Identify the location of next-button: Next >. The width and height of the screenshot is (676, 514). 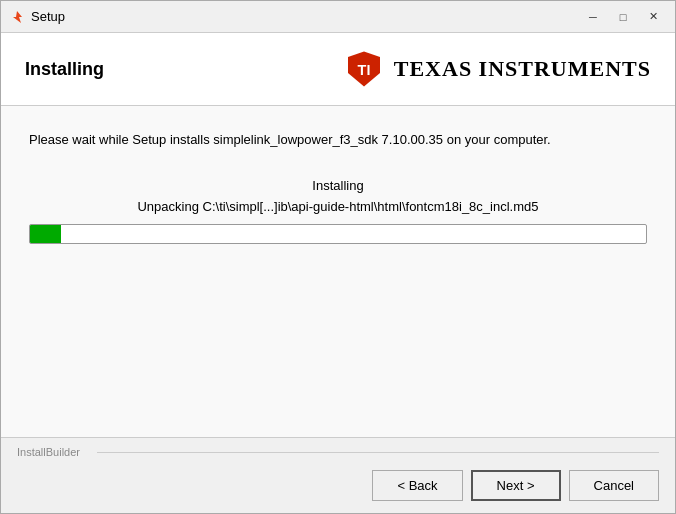
(516, 486).